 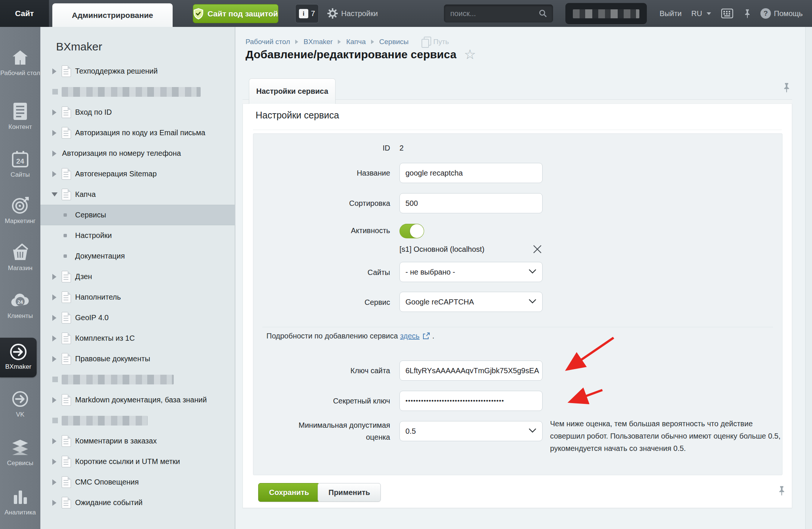 What do you see at coordinates (18, 358) in the screenshot?
I see `rail-item-bxmaker-active: BXmaker` at bounding box center [18, 358].